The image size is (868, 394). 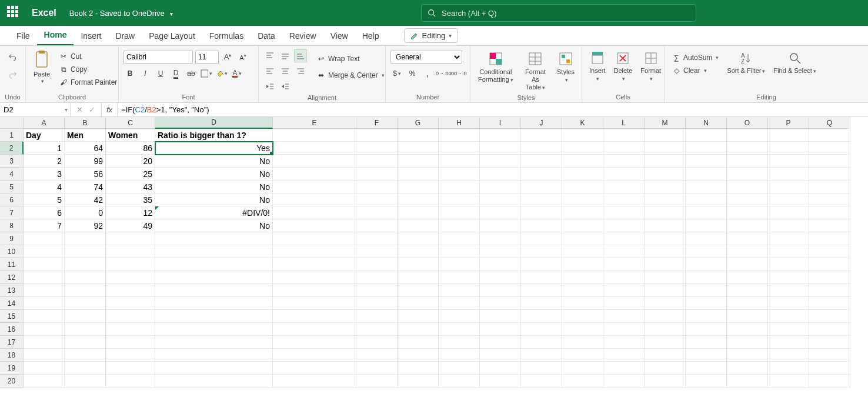 What do you see at coordinates (12, 123) in the screenshot?
I see `select-all-corner` at bounding box center [12, 123].